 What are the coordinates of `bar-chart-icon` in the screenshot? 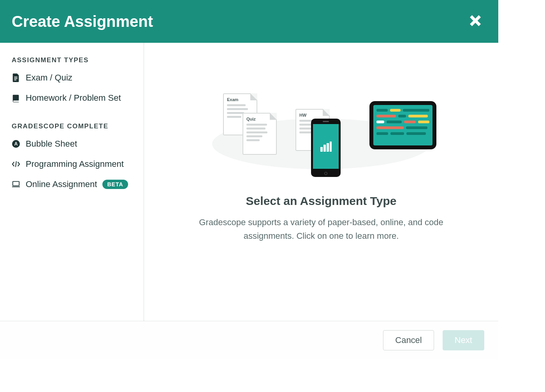 It's located at (326, 147).